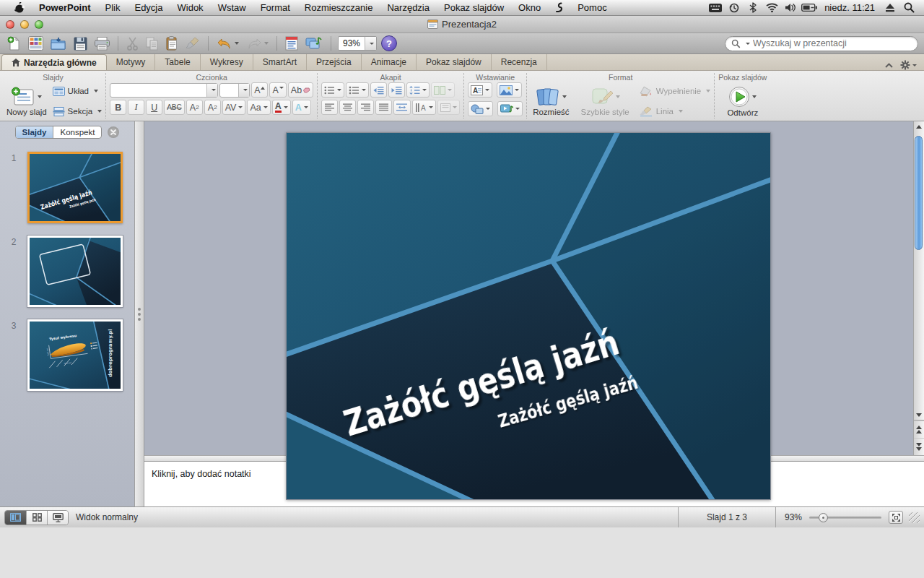 The height and width of the screenshot is (578, 924). What do you see at coordinates (175, 107) in the screenshot?
I see `strikethrough-button: ABC` at bounding box center [175, 107].